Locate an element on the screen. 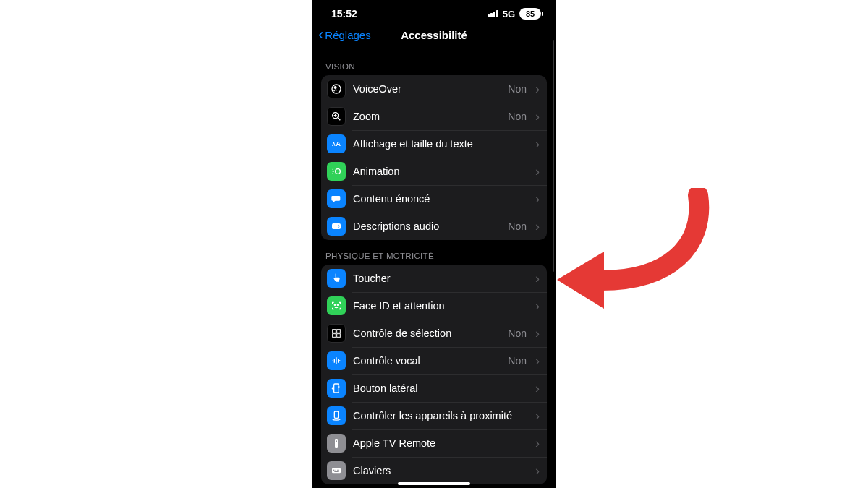 The width and height of the screenshot is (868, 488). nav-header: ‹ Réglages Accessibilité is located at coordinates (434, 35).